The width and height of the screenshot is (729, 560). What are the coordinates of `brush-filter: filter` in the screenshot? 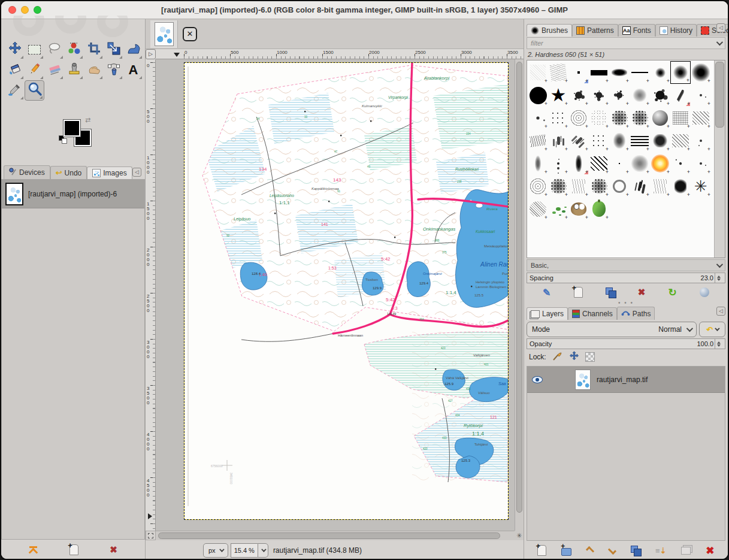 It's located at (626, 43).